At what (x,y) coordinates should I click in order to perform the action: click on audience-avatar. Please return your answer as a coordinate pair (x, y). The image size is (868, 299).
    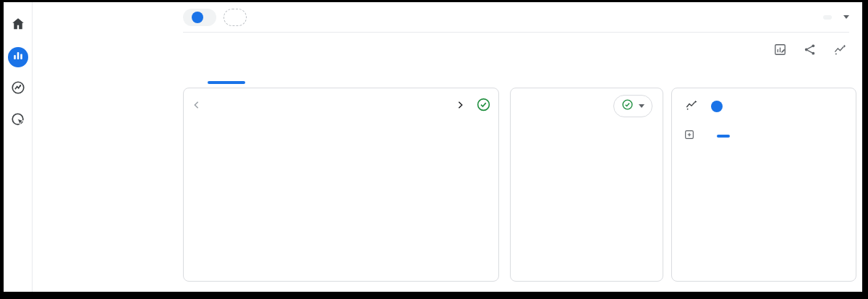
    Looking at the image, I should click on (197, 17).